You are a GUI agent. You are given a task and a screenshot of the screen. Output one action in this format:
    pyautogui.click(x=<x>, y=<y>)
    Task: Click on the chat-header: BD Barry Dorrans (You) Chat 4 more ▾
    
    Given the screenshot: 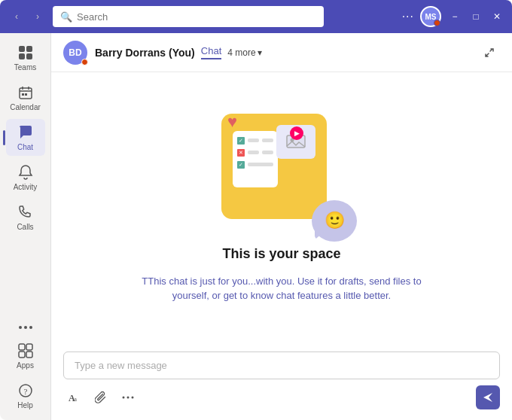 What is the action you would take?
    pyautogui.click(x=282, y=53)
    